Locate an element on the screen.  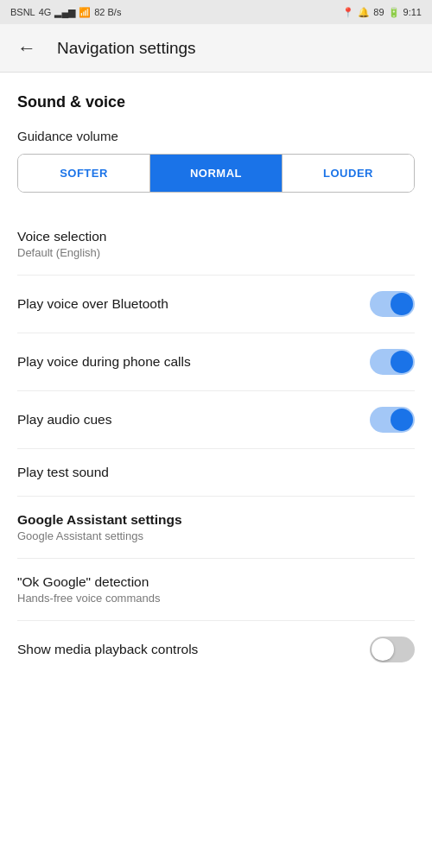
ok-google-label: "Ok Google" detection is located at coordinates (216, 582).